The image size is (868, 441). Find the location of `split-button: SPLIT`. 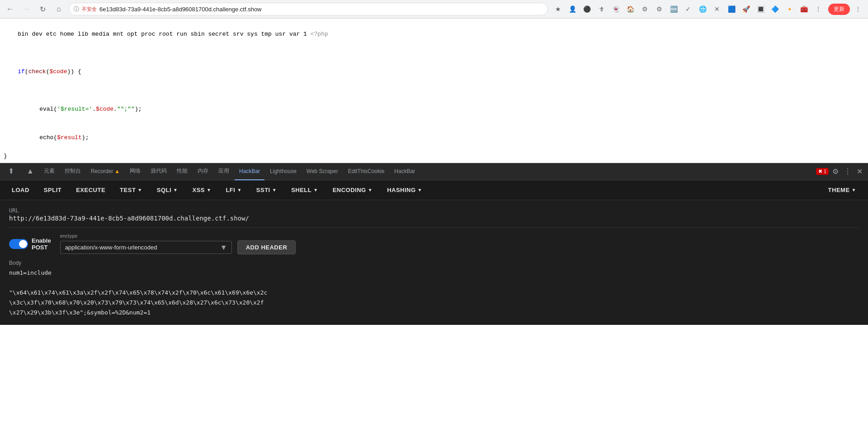

split-button: SPLIT is located at coordinates (52, 190).